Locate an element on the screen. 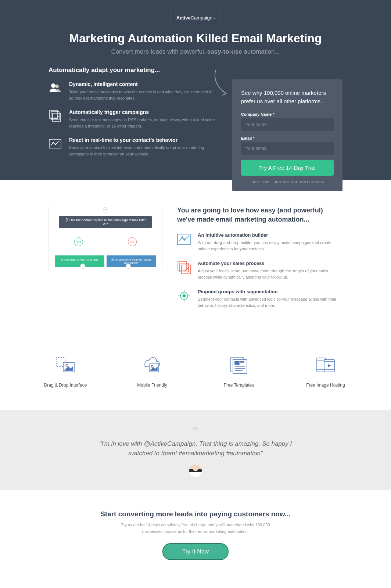 The width and height of the screenshot is (391, 588). feature-desc: Tailor your email messages to who the co… is located at coordinates (143, 95).